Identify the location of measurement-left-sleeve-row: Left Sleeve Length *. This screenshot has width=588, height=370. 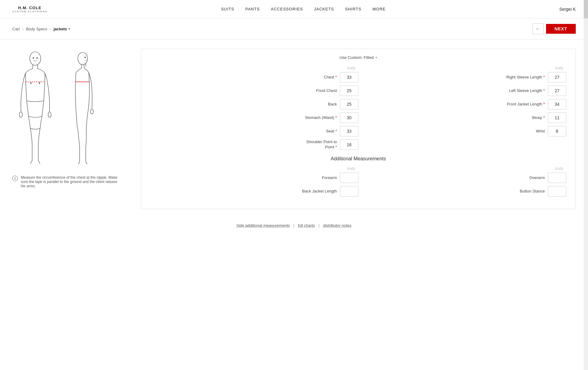
(462, 91).